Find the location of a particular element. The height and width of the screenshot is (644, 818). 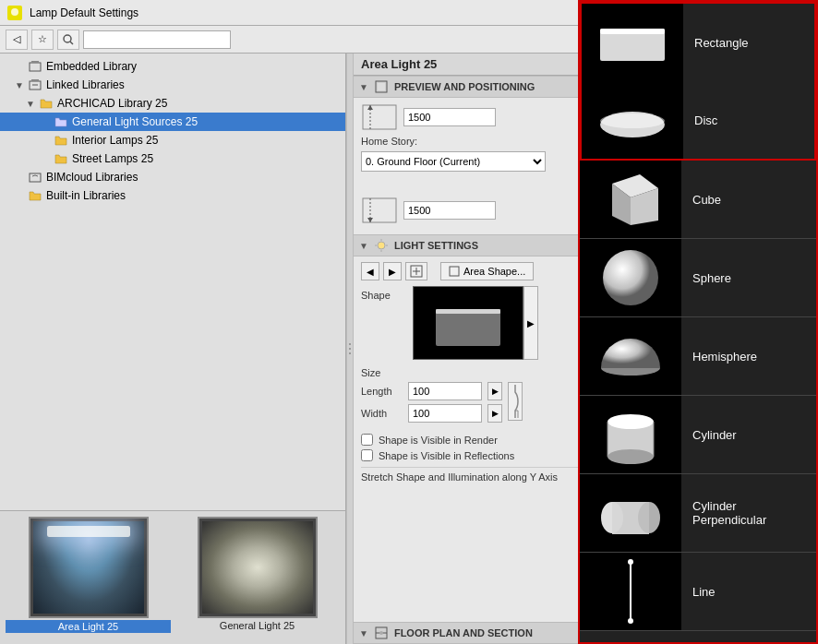

preview-images: Area Light 25 General Light 25 is located at coordinates (173, 578).